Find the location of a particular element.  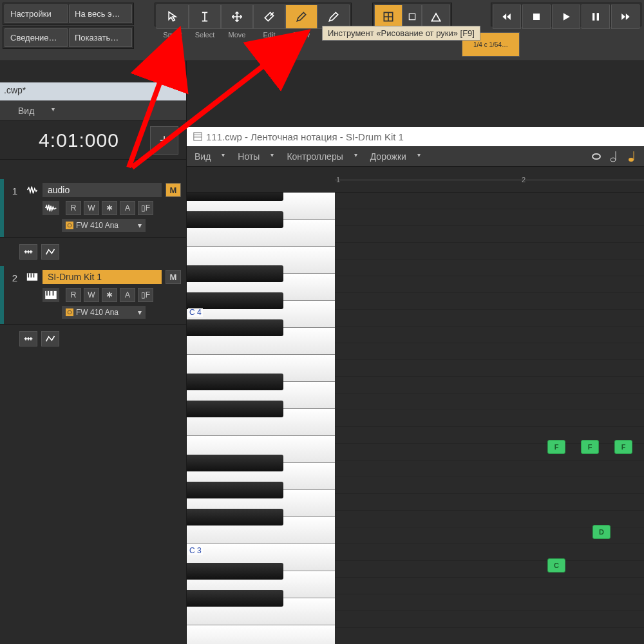

timecode-display: 4:01:000 is located at coordinates (79, 140).